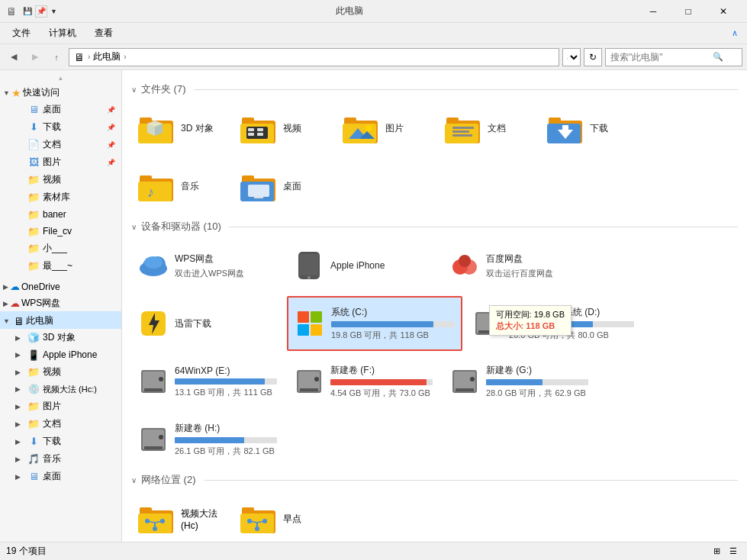 This screenshot has height=560, width=747. What do you see at coordinates (61, 180) in the screenshot?
I see `sidebar-item-videos: 📁 视频` at bounding box center [61, 180].